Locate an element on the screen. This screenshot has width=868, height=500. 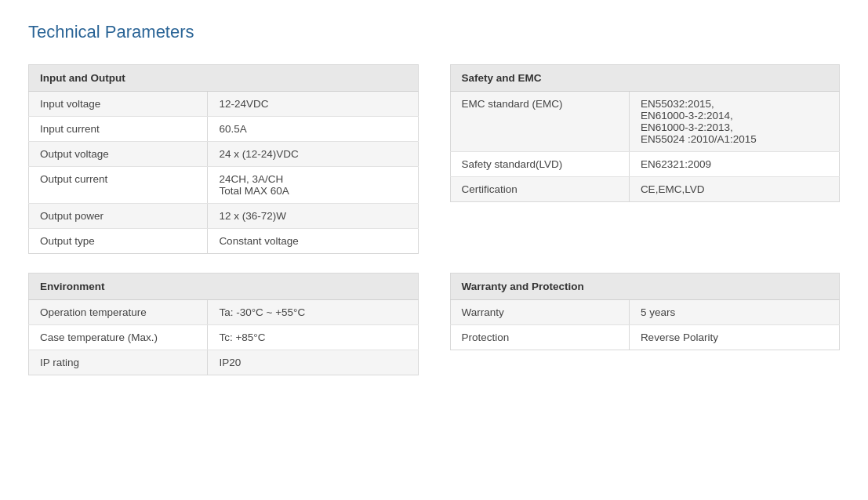
table-row: Output power12 x (36-72)W is located at coordinates (224, 216).